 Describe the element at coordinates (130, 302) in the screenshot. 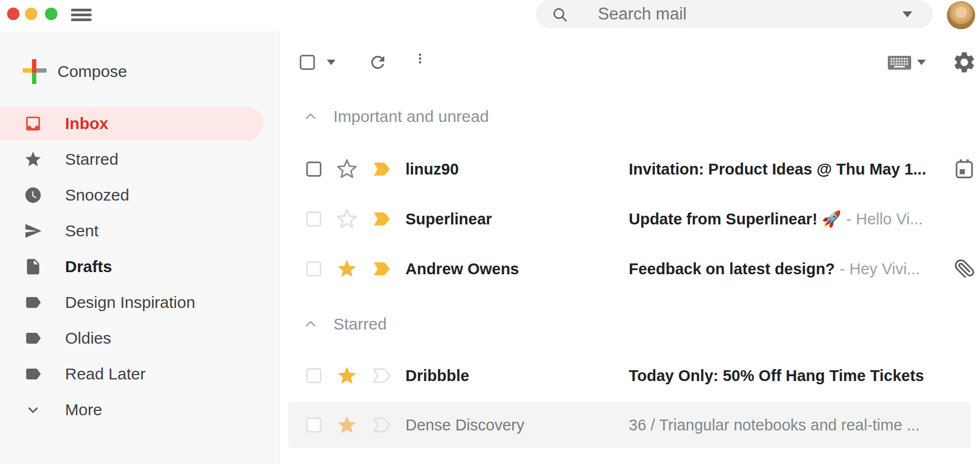

I see `sidebar-item-label: Design Inspiration` at that location.